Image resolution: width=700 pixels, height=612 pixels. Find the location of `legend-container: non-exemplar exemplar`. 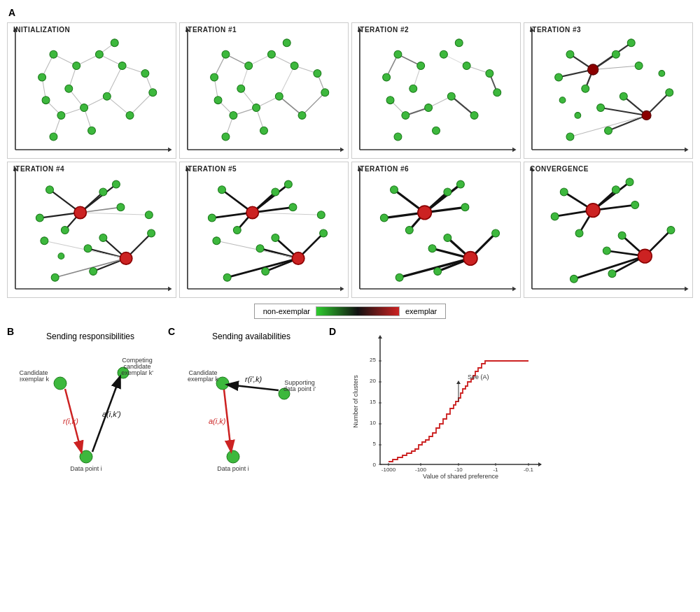

legend-container: non-exemplar exemplar is located at coordinates (350, 311).